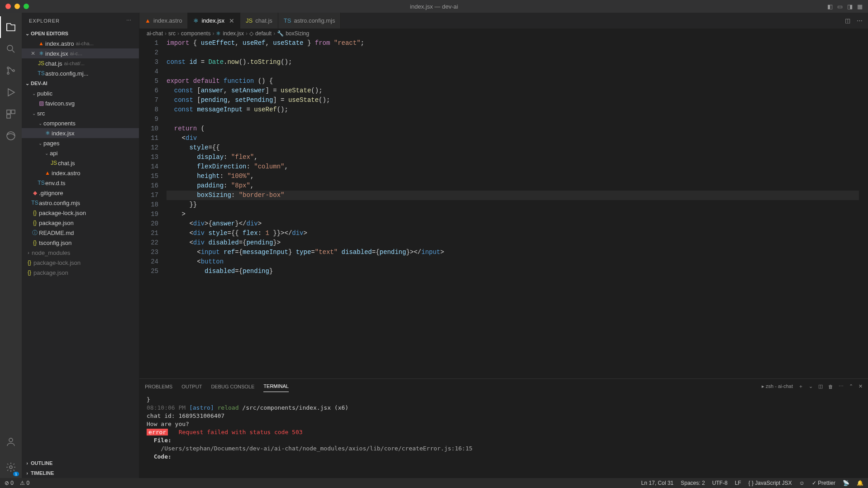 This screenshot has height=488, width=868. Describe the element at coordinates (81, 103) in the screenshot. I see `file-favicon: ▨favicon.svg` at that location.